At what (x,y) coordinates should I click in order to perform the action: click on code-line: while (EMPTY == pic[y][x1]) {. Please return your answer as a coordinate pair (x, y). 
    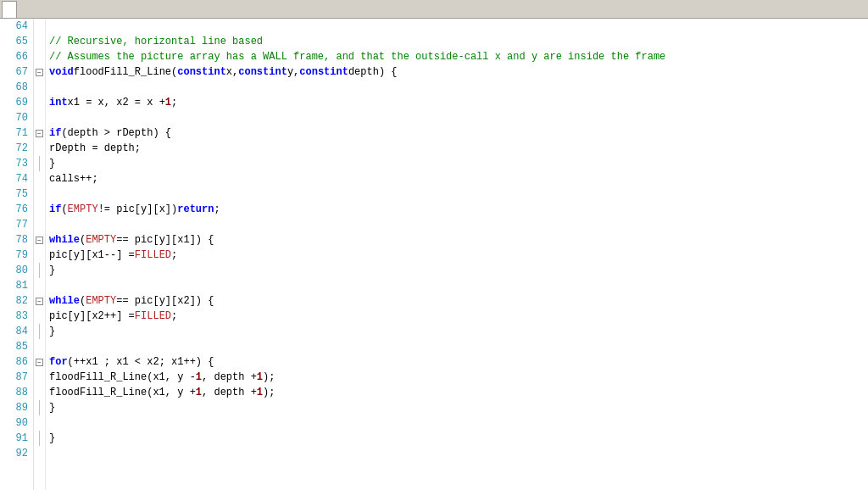
    Looking at the image, I should click on (459, 240).